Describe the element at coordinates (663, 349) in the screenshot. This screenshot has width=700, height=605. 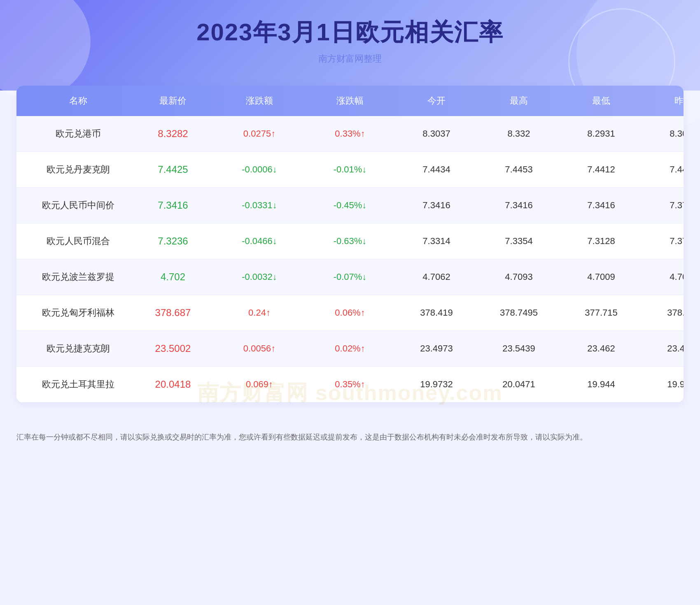
I see `cell-prev-close: 23.4946` at that location.